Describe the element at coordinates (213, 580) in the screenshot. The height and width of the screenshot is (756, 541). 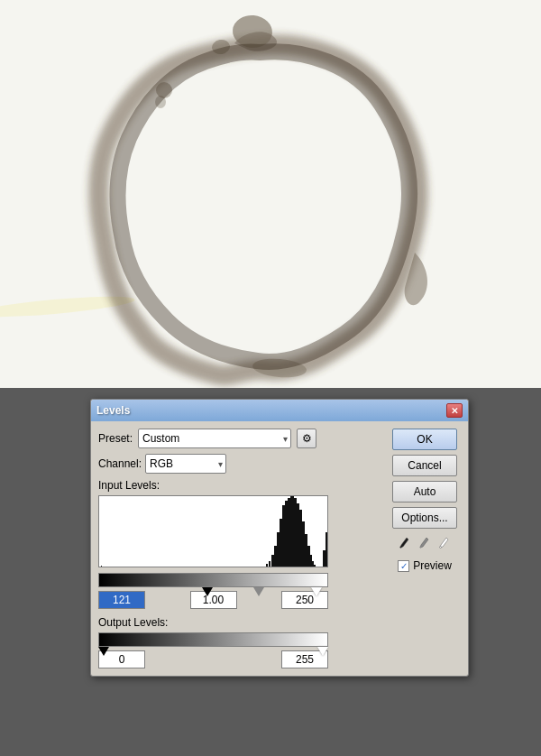
I see `input-gradient-bar` at that location.